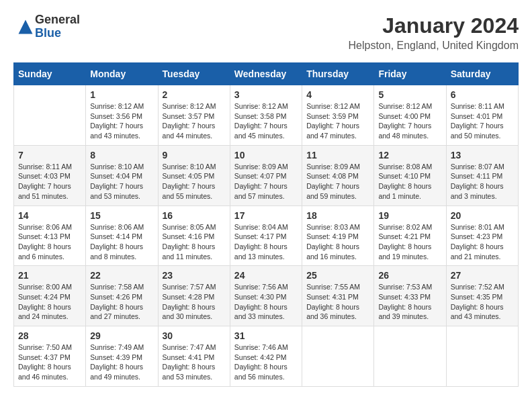 This screenshot has height=411, width=532. Describe the element at coordinates (122, 116) in the screenshot. I see `calendar-cell: 1Sunrise: 8:12 AM Sunset: 3:56 PM Daylig…` at that location.